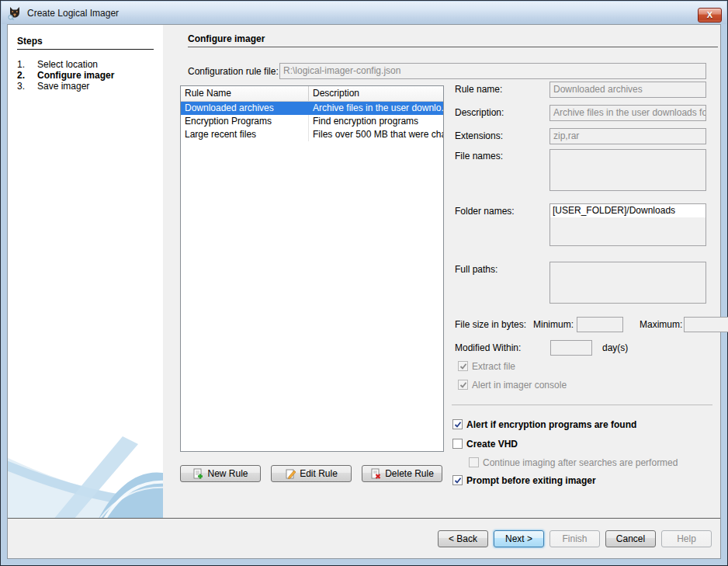  What do you see at coordinates (480, 113) in the screenshot?
I see `description-label: Description:` at bounding box center [480, 113].